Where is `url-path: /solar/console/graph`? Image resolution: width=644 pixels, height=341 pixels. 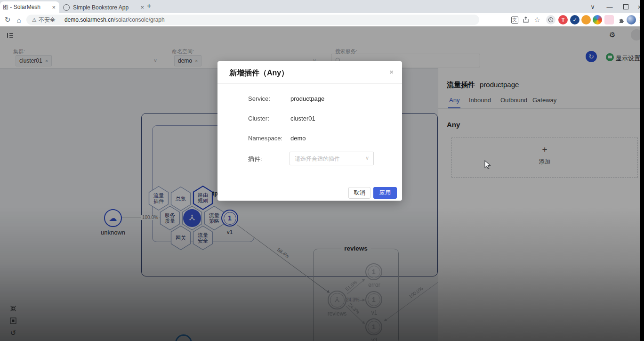 url-path: /solar/console/graph is located at coordinates (139, 20).